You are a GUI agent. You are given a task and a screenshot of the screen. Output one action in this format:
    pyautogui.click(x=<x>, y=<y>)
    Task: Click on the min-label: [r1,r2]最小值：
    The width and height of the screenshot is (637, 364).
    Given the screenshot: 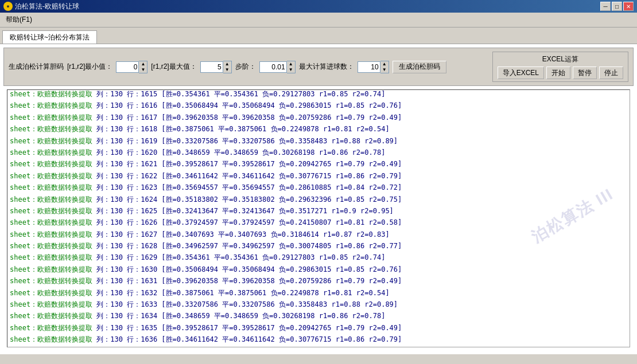 What is the action you would take?
    pyautogui.click(x=90, y=66)
    